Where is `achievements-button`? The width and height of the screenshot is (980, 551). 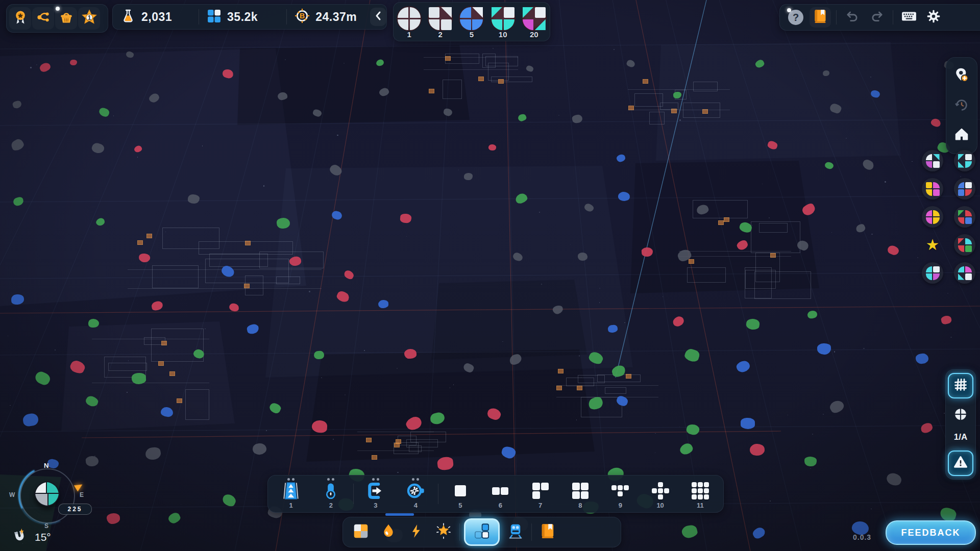 achievements-button is located at coordinates (20, 18).